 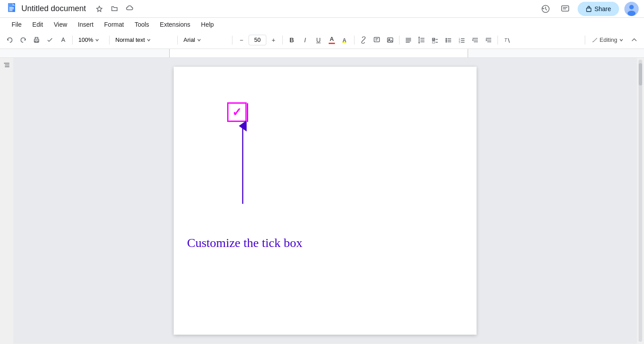 What do you see at coordinates (318, 40) in the screenshot?
I see `underline-button: U` at bounding box center [318, 40].